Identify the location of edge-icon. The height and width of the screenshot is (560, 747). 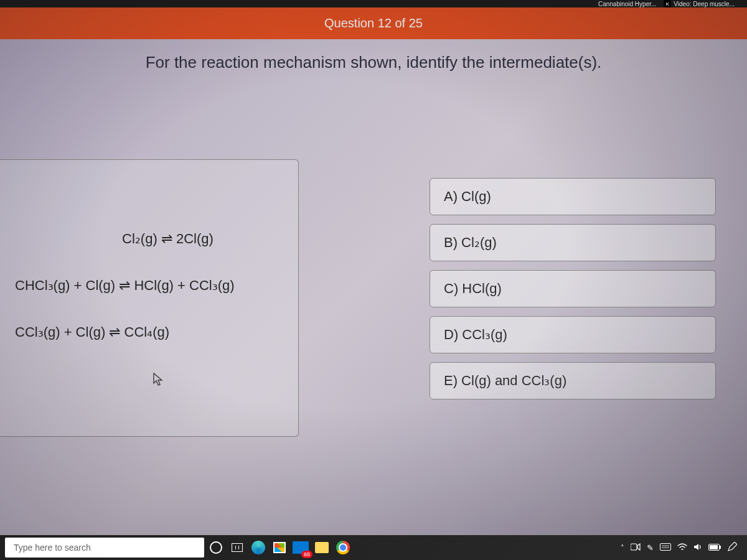
(258, 548).